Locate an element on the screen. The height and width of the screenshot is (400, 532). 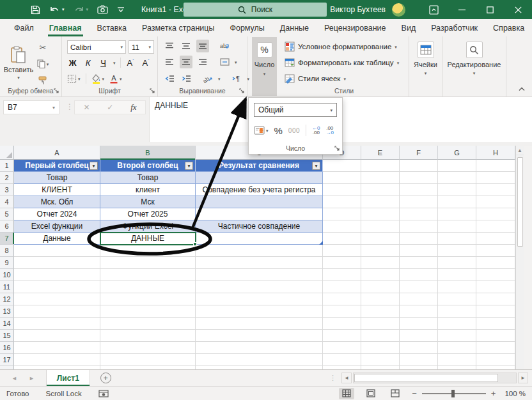
cell-G2 is located at coordinates (457, 178).